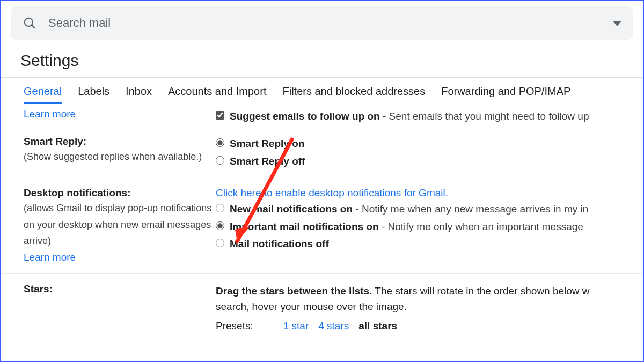  I want to click on tab-filters-blocked: Filters and blocked addresses, so click(354, 94).